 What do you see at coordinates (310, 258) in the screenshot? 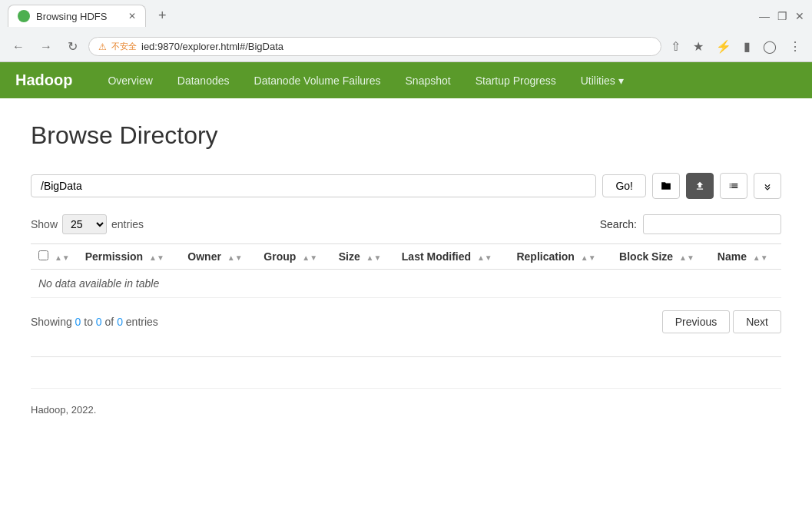
I see `group-sort-icon: ▲▼` at bounding box center [310, 258].